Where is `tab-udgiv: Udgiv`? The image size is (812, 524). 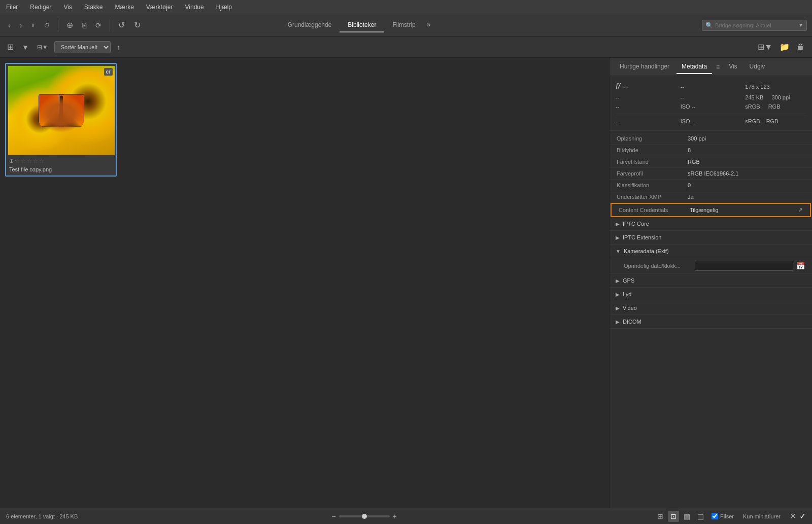
tab-udgiv: Udgiv is located at coordinates (757, 67).